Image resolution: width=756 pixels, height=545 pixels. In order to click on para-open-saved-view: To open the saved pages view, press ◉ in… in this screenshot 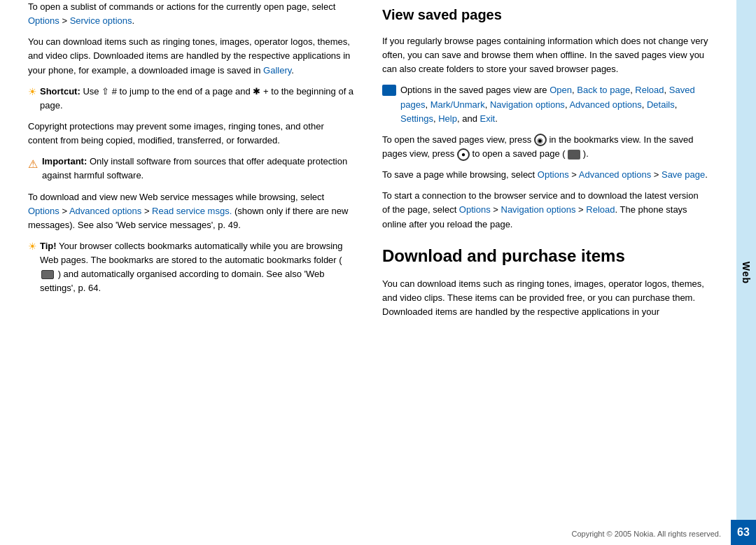, I will do `click(545, 147)`.